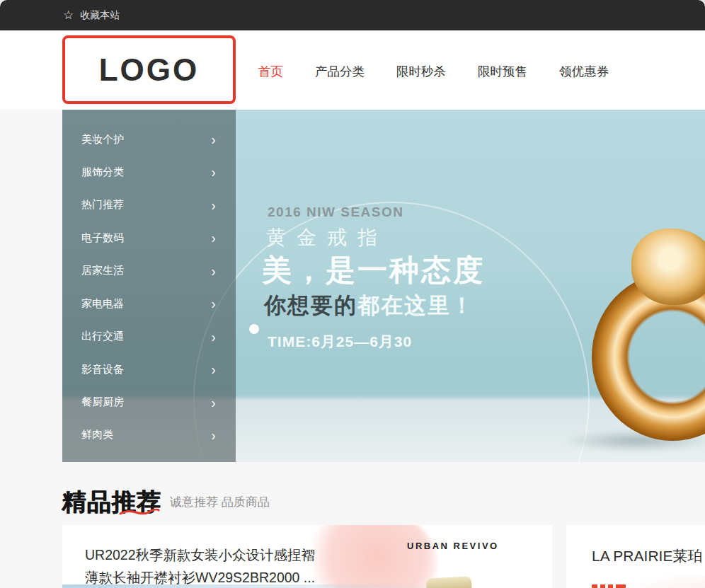 The image size is (705, 588). I want to click on sidebar-item-fresh-meat: 鲜肉类 ›, so click(149, 435).